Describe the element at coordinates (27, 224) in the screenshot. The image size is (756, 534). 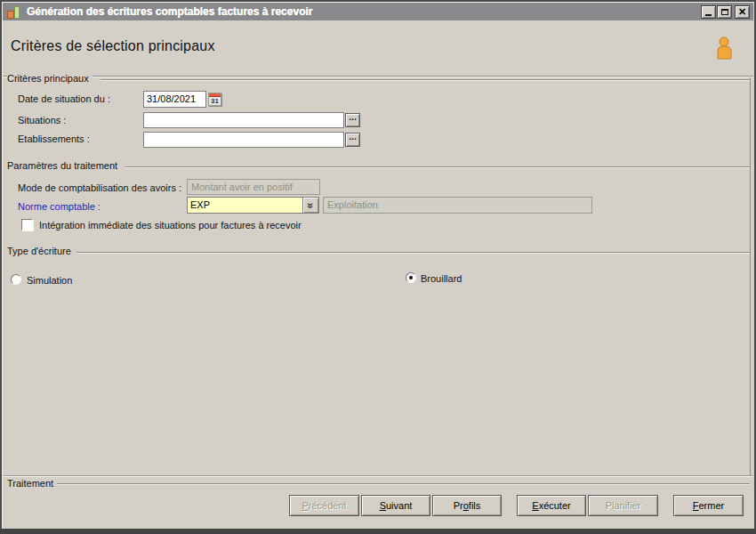
I see `integration-checkbox` at that location.